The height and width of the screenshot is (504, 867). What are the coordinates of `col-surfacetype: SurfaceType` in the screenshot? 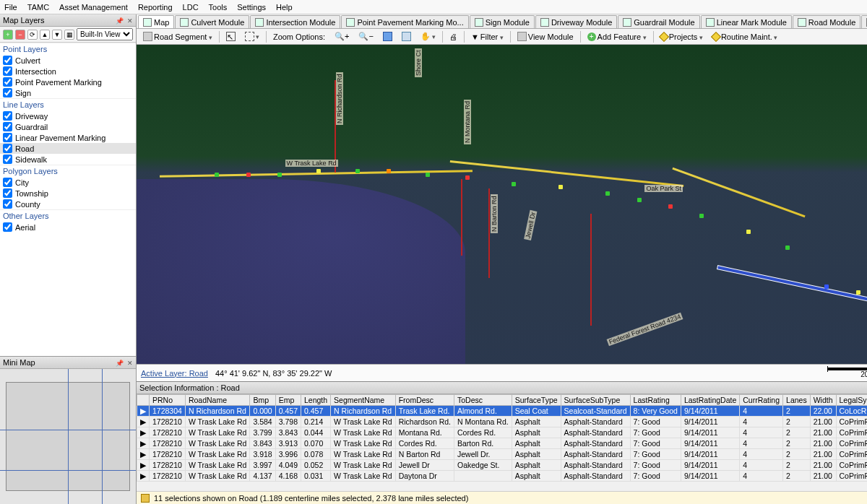 It's located at (536, 400).